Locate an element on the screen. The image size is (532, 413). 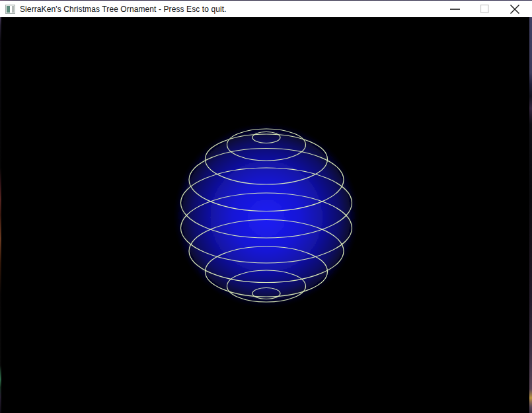
window-controls is located at coordinates (485, 9).